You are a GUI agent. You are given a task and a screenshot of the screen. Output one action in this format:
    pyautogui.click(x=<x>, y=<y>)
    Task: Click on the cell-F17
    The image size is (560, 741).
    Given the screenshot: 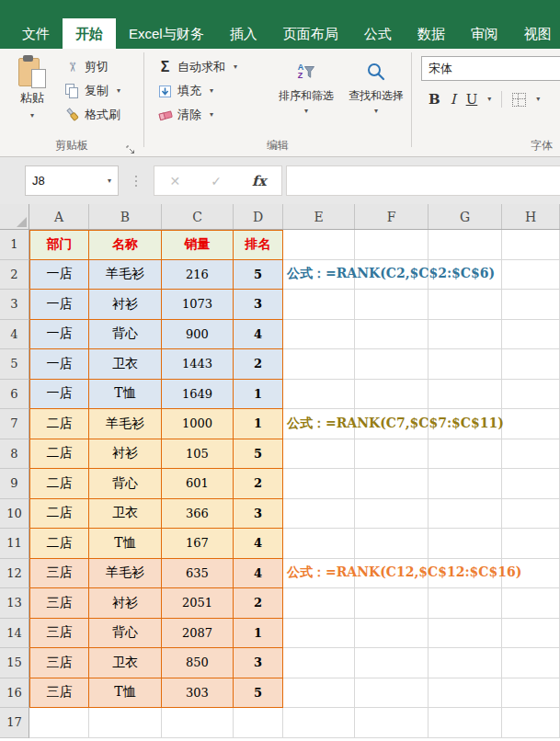 What is the action you would take?
    pyautogui.click(x=392, y=723)
    